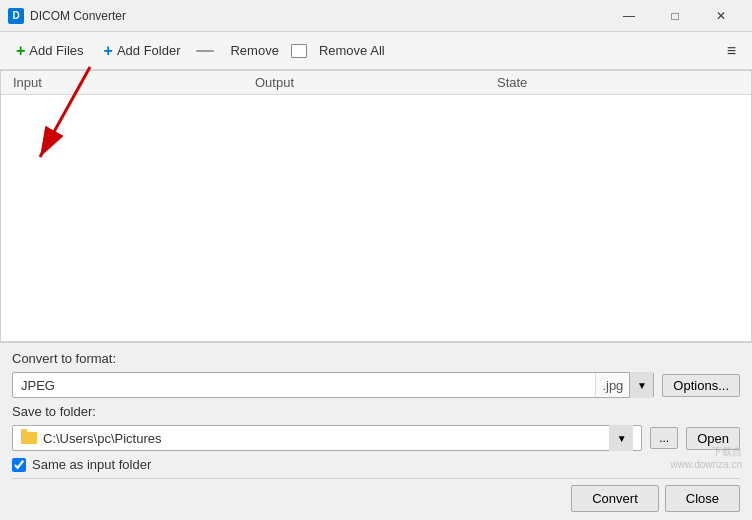 The height and width of the screenshot is (520, 752). Describe the element at coordinates (92, 464) in the screenshot. I see `same-as-input-label: Same as input folder` at that location.